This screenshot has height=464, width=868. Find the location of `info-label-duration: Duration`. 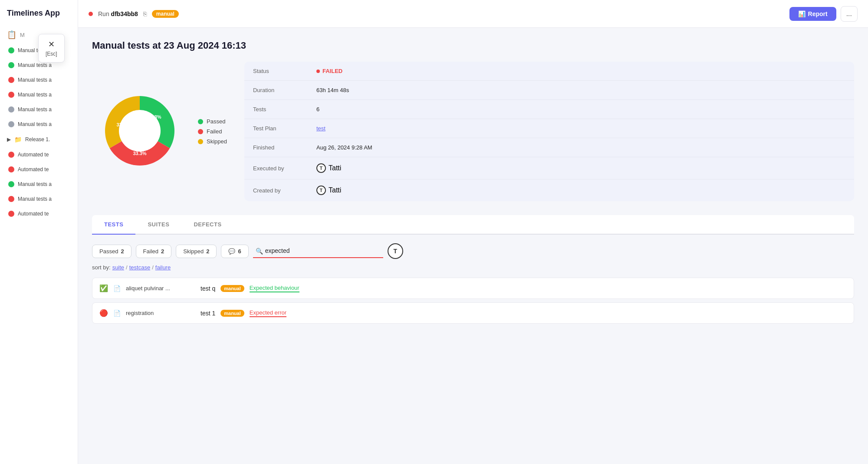

info-label-duration: Duration is located at coordinates (281, 90).